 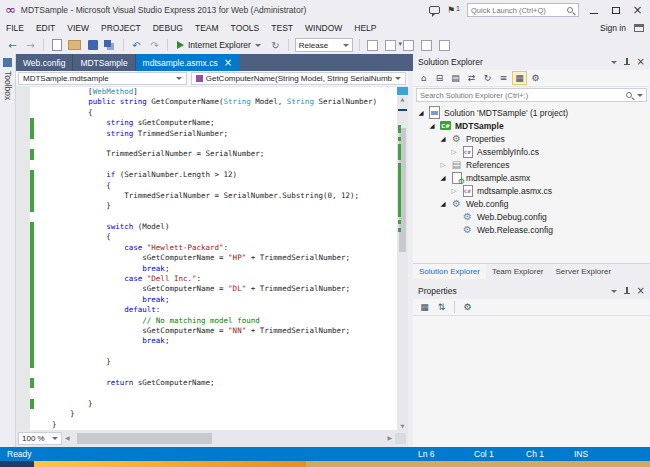 What do you see at coordinates (584, 272) in the screenshot?
I see `panel-tab-server-explorer: Server Explorer` at bounding box center [584, 272].